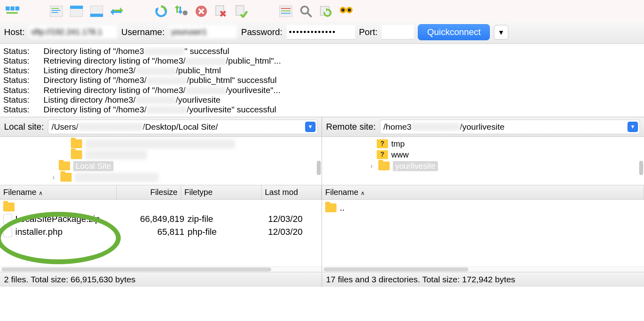  What do you see at coordinates (161, 193) in the screenshot?
I see `local-file-header: Filename ∧ Filesize Filetype Last mod` at bounding box center [161, 193].